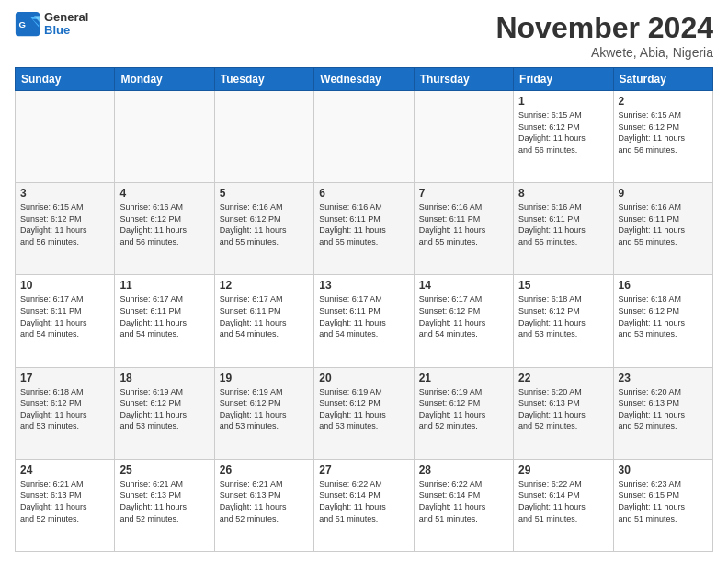 The image size is (728, 563). I want to click on table-cell: 23Sunrise: 6:20 AM Sunset: 6:13 PM Dayli…, so click(663, 413).